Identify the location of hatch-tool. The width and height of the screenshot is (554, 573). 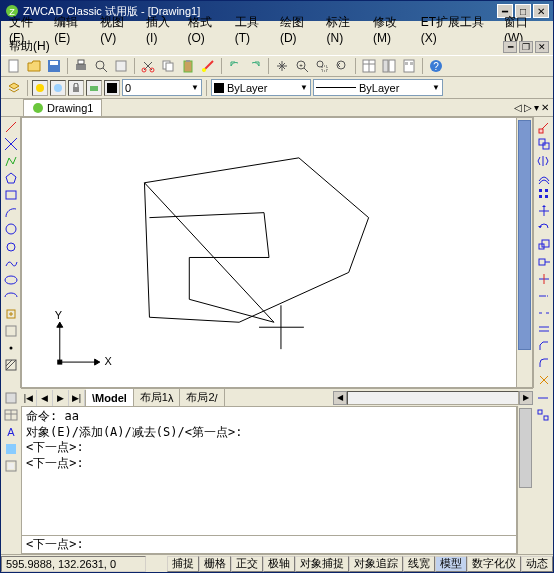
(11, 365).